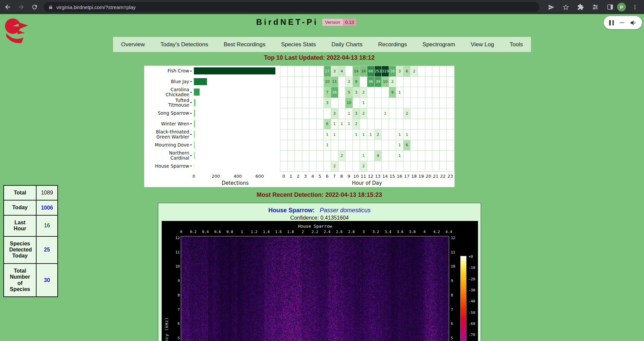 The height and width of the screenshot is (341, 644). Describe the element at coordinates (581, 7) in the screenshot. I see `extensions-button` at that location.